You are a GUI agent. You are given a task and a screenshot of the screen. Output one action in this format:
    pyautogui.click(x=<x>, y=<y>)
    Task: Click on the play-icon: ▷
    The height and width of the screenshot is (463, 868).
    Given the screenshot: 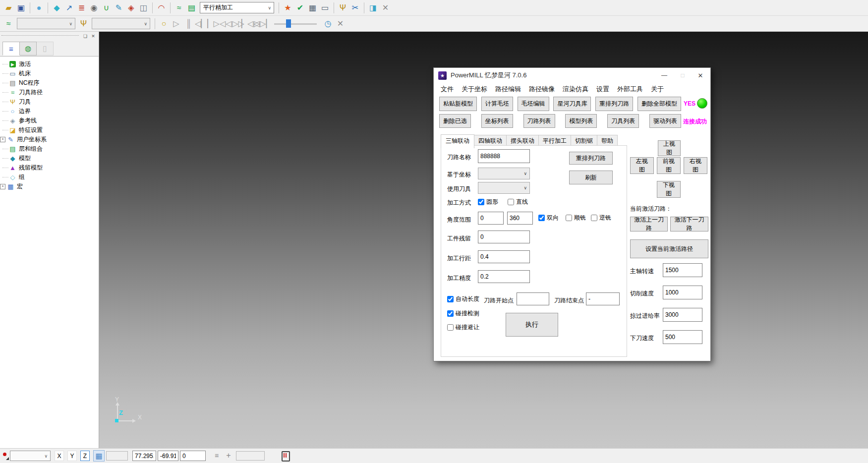 What is the action you would take?
    pyautogui.click(x=176, y=24)
    